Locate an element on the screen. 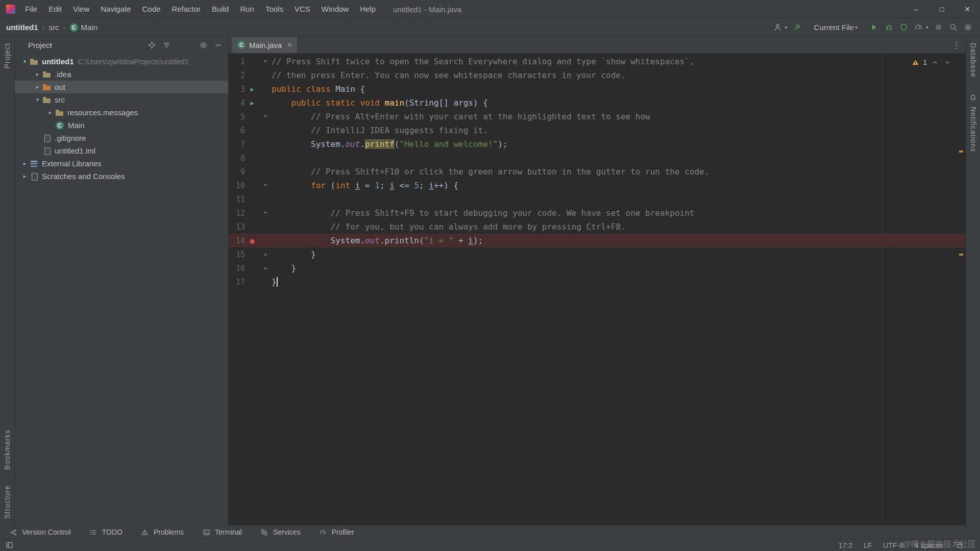 This screenshot has height=551, width=980. tree-item-src: ▾src is located at coordinates (121, 100).